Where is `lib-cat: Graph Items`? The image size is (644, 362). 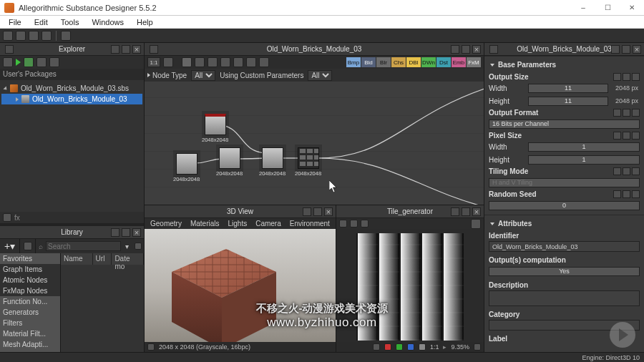 lib-cat: Graph Items is located at coordinates (30, 269).